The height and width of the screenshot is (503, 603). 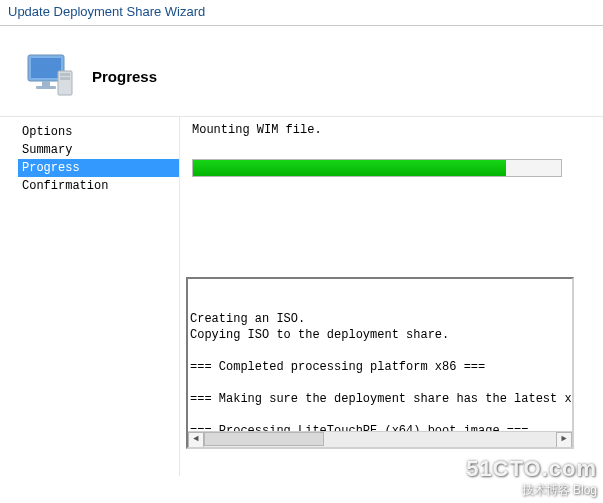 What do you see at coordinates (264, 439) in the screenshot?
I see `scroll-thumb` at bounding box center [264, 439].